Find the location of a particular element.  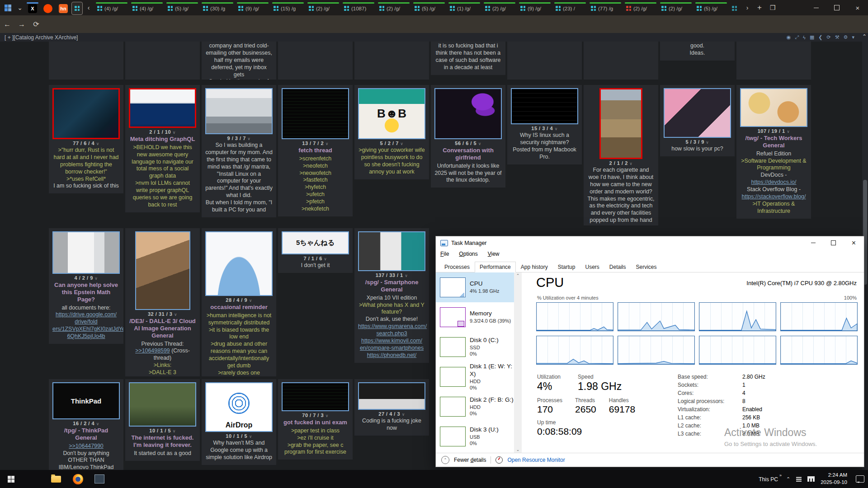

thread-thumbnail: 5ちゃんねる is located at coordinates (316, 243).